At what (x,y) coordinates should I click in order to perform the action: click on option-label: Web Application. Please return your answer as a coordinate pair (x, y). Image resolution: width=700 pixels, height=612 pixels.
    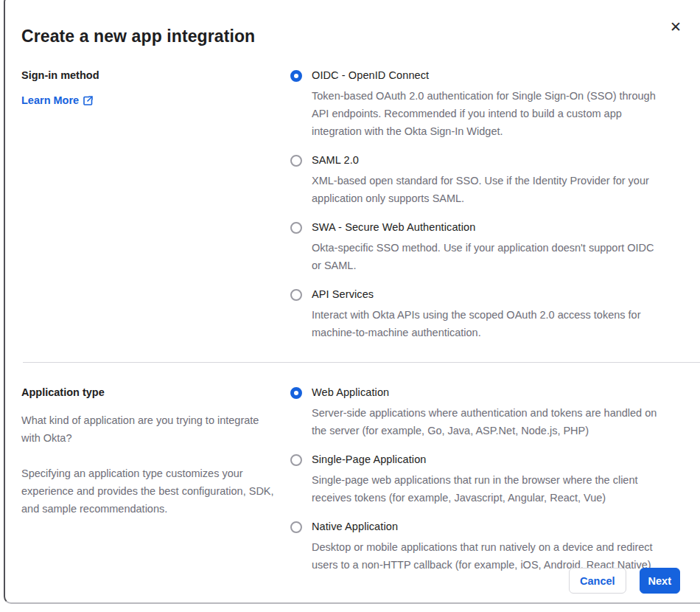
    Looking at the image, I should click on (488, 392).